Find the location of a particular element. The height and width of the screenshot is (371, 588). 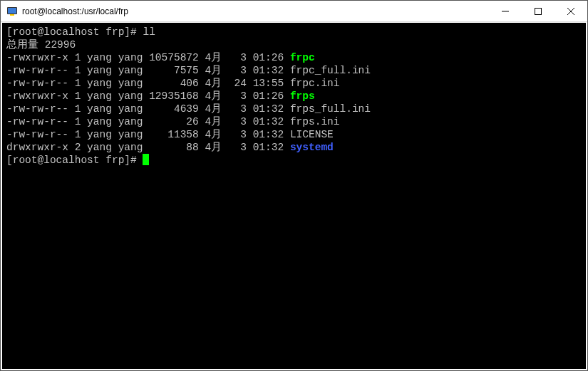

list-item: -rw-rw-r-- 1 yang yang 406 4月 24 13:55 f… is located at coordinates (294, 83).